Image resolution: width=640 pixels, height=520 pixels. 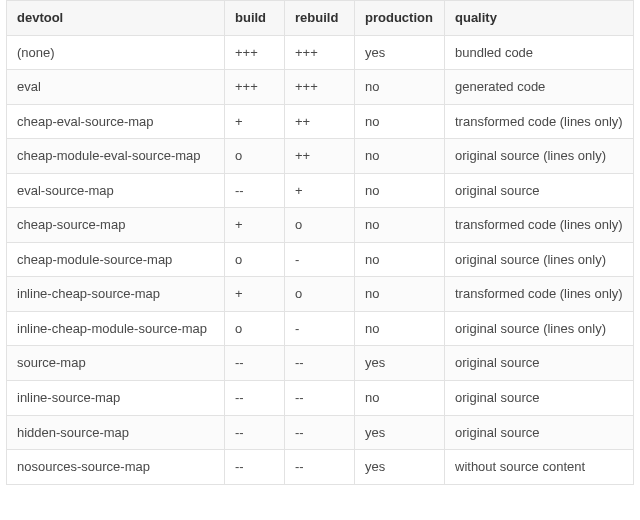 What do you see at coordinates (116, 328) in the screenshot?
I see `cell-devtool: inline-cheap-module-source-map` at bounding box center [116, 328].